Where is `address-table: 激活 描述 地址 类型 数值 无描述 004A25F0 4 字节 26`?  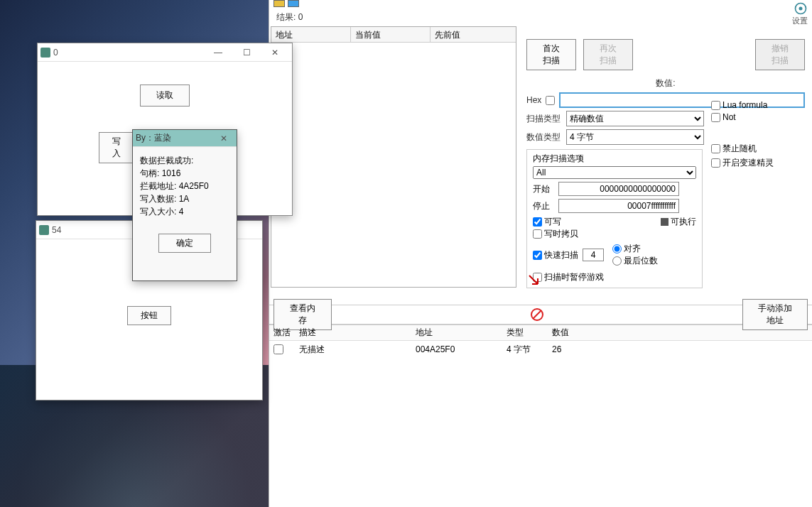 address-table: 激活 描述 地址 类型 数值 无描述 004A25F0 4 字节 26 is located at coordinates (541, 341).